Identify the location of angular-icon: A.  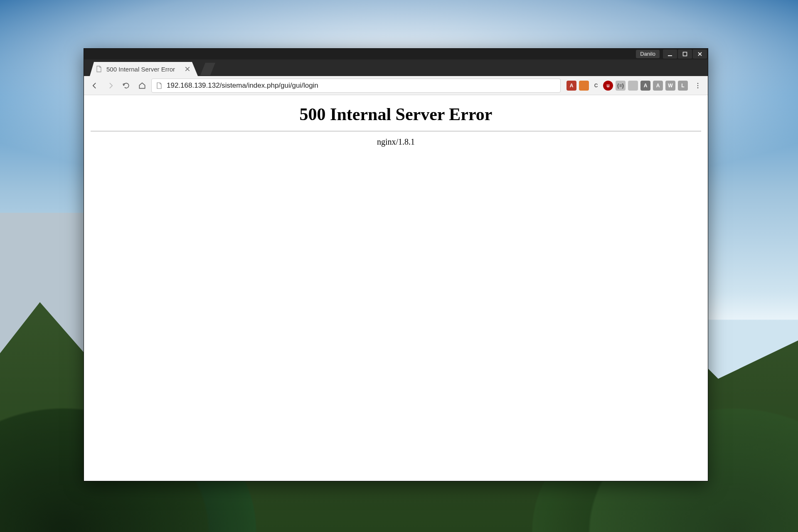
(571, 86).